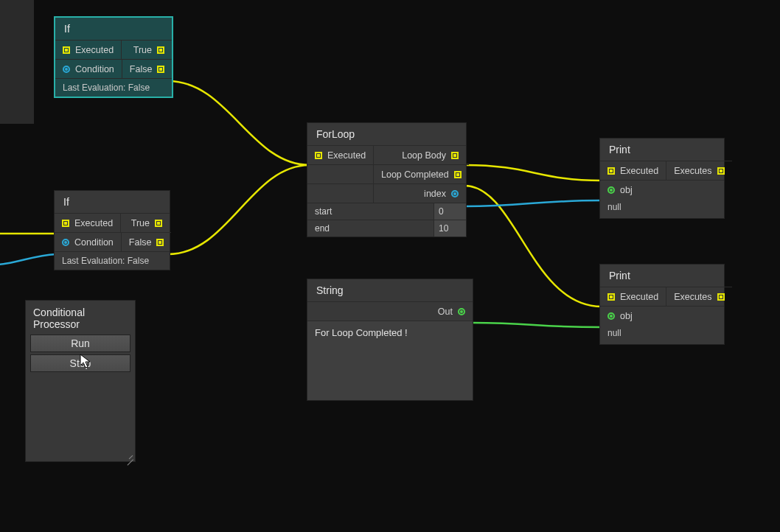 This screenshot has width=780, height=532. Describe the element at coordinates (420, 193) in the screenshot. I see `port-index-out: index` at that location.